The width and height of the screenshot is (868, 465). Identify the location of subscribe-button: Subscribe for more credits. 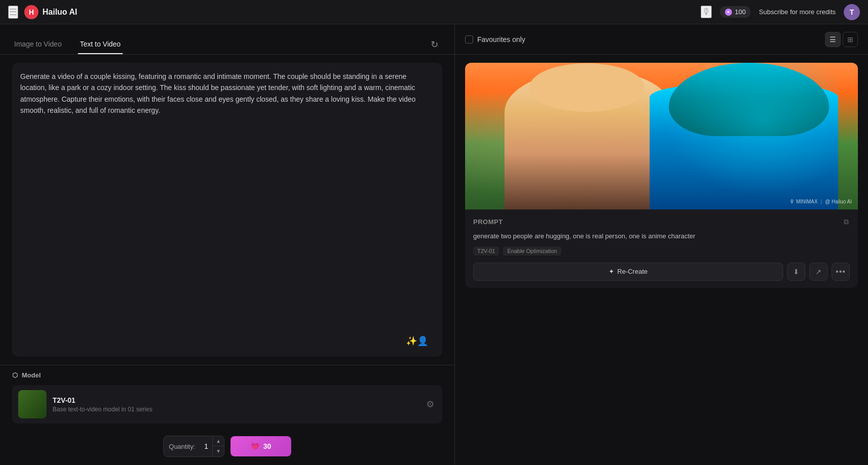
(797, 12).